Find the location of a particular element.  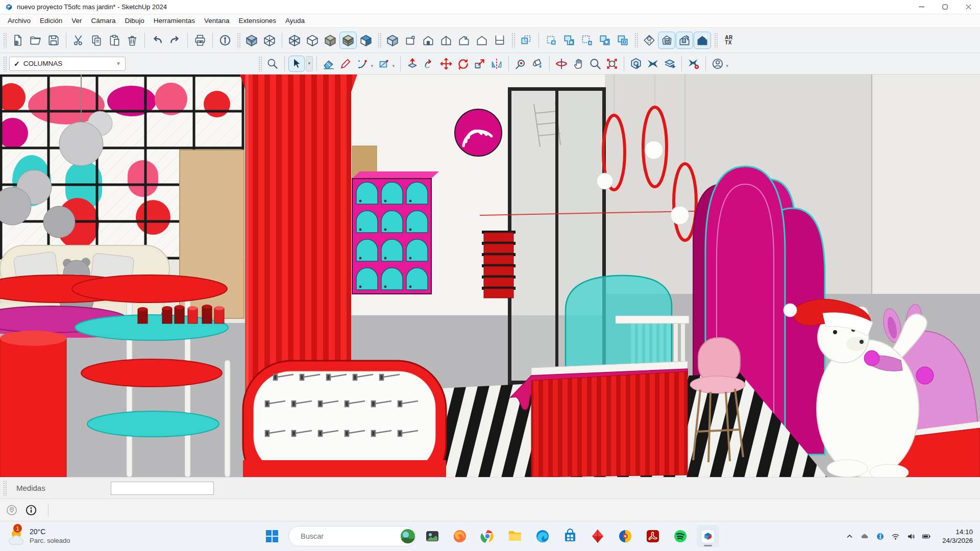

close-button is located at coordinates (968, 7).